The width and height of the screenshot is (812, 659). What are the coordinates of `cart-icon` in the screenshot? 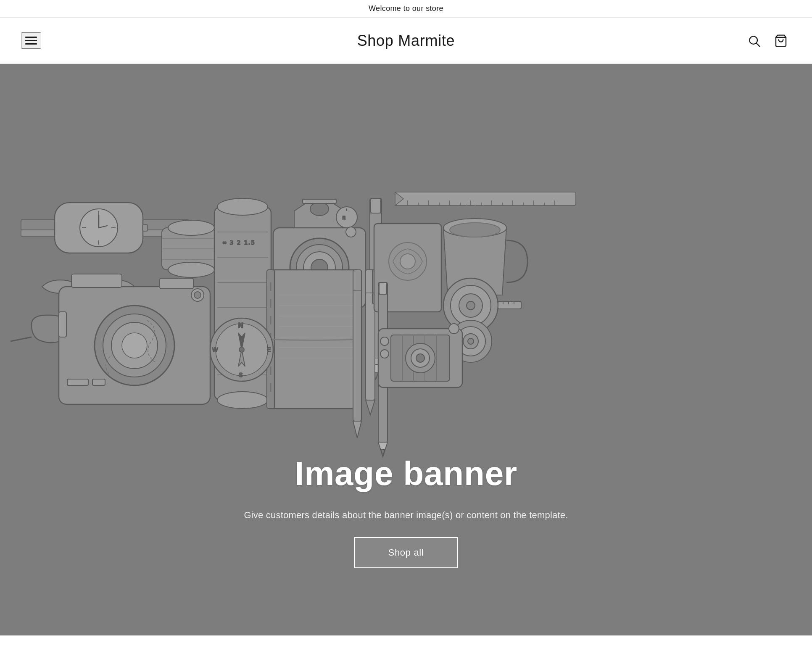 It's located at (781, 41).